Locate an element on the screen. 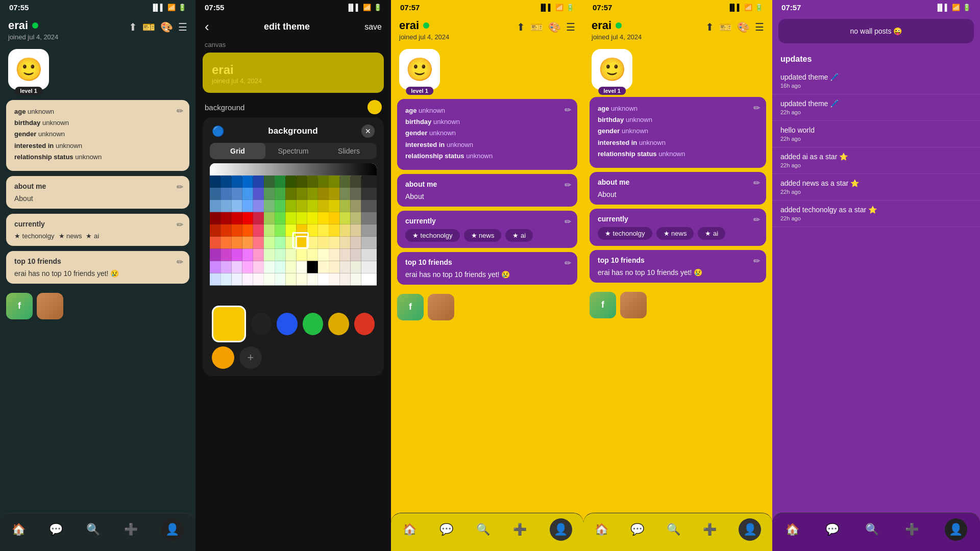 The height and width of the screenshot is (551, 980). menu-icon-3: ☰ is located at coordinates (571, 27).